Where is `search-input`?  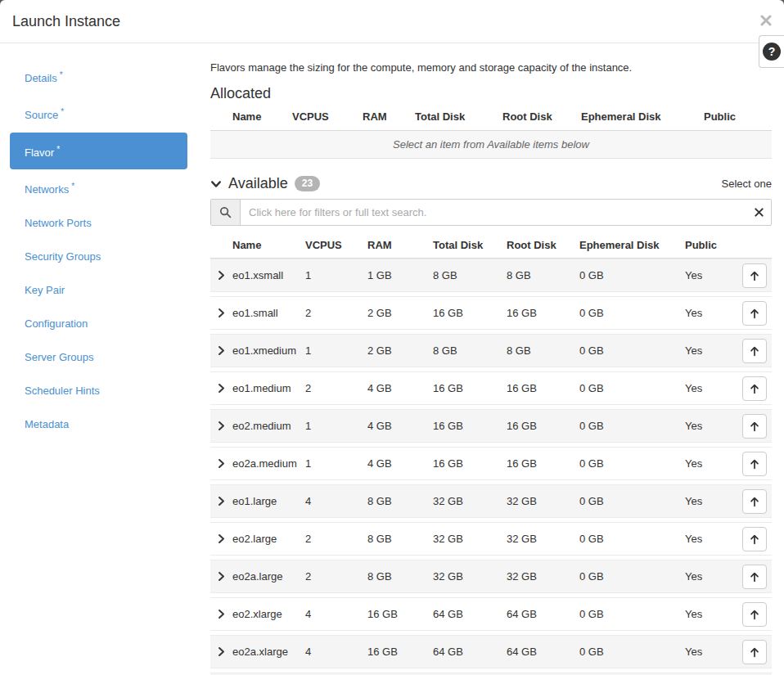 search-input is located at coordinates (493, 213).